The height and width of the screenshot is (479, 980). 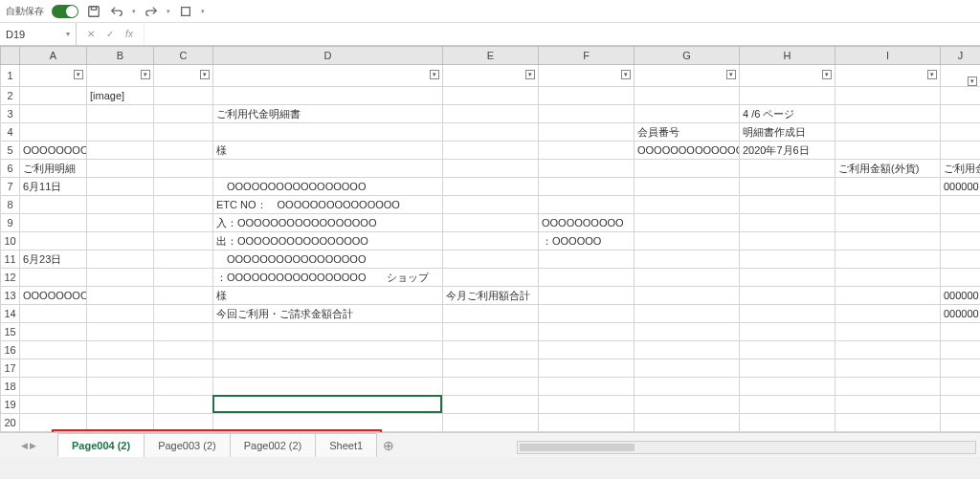 What do you see at coordinates (203, 11) in the screenshot?
I see `qat-customize-icon: ▾` at bounding box center [203, 11].